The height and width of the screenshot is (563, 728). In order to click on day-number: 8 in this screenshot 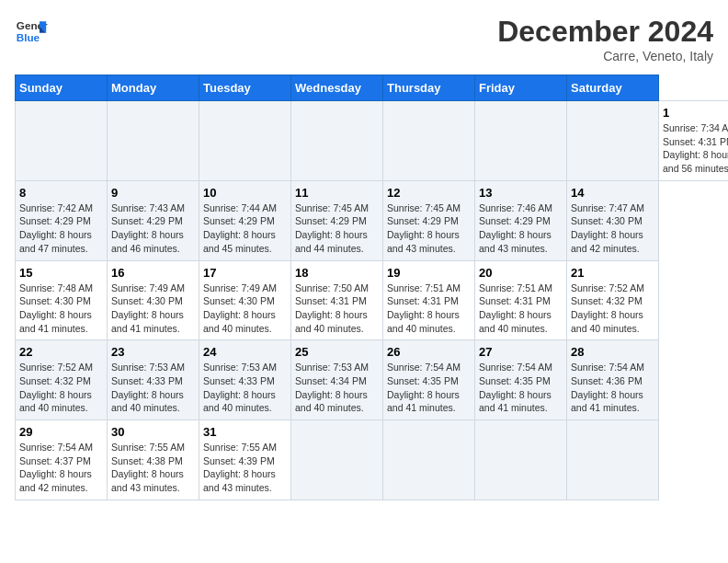, I will do `click(61, 193)`.